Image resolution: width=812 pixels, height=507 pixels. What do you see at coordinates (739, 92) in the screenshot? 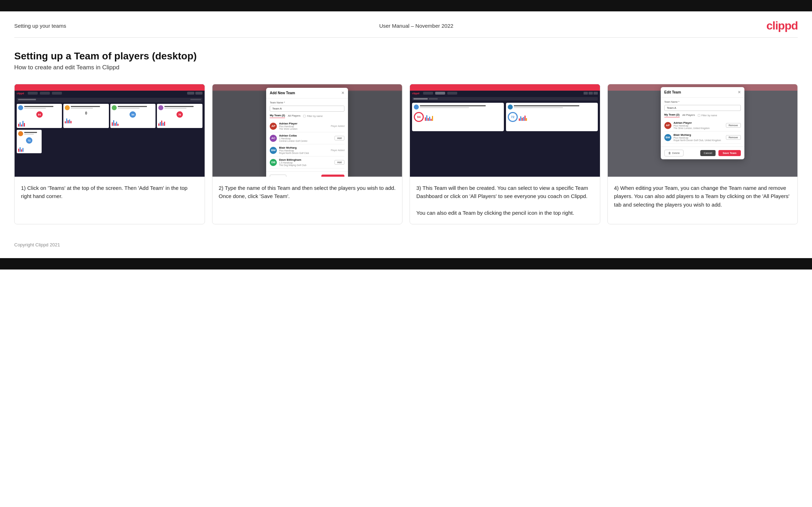
I see `edit-modal-close-icon: ✕` at bounding box center [739, 92].